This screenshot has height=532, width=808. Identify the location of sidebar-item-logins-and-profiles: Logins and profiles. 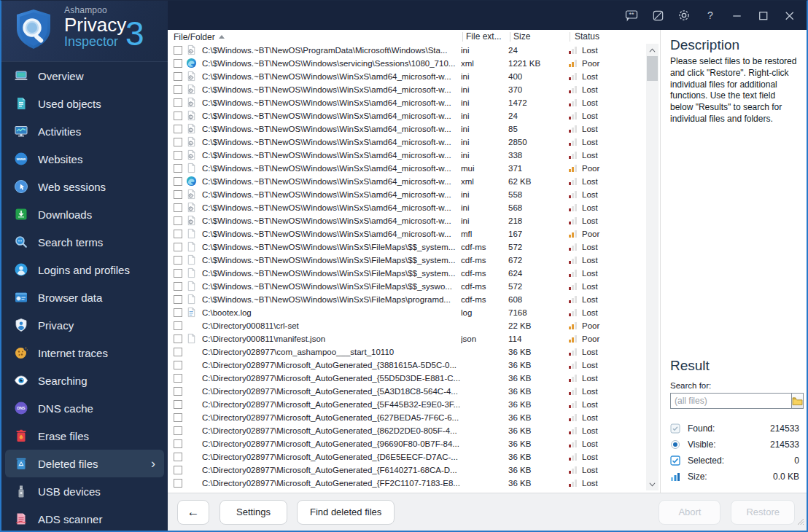
(85, 270).